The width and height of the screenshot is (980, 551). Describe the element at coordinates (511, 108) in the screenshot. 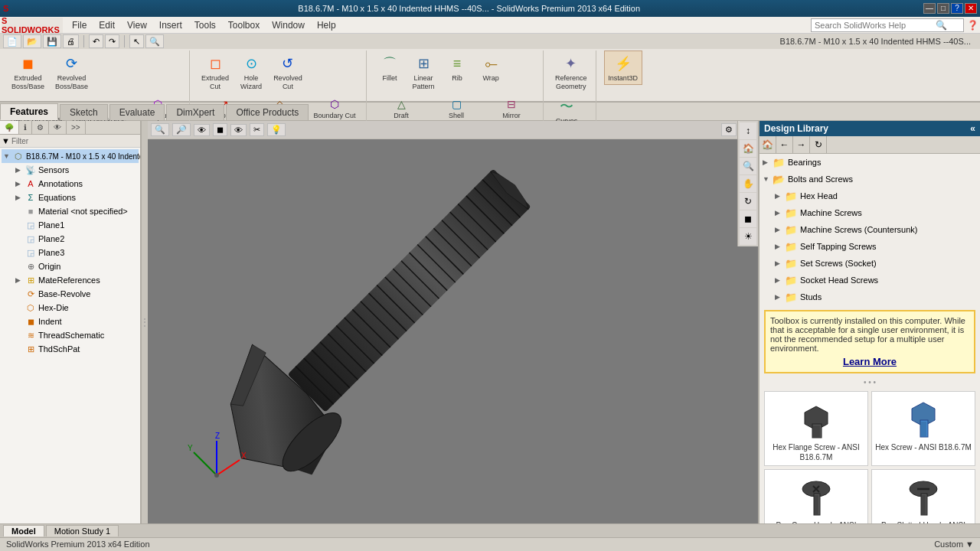

I see `mirror-button: ⊟ Mirror` at that location.